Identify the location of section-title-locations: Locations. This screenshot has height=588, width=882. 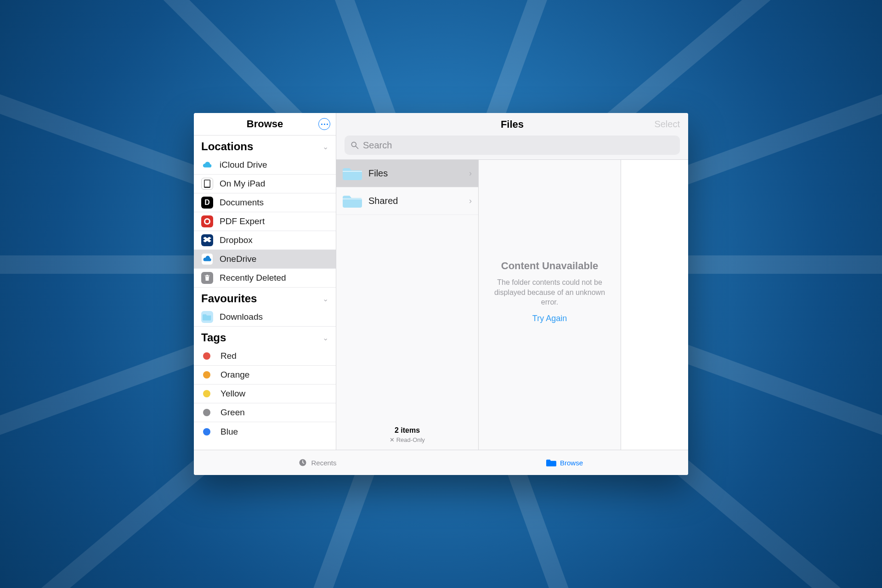
(227, 147).